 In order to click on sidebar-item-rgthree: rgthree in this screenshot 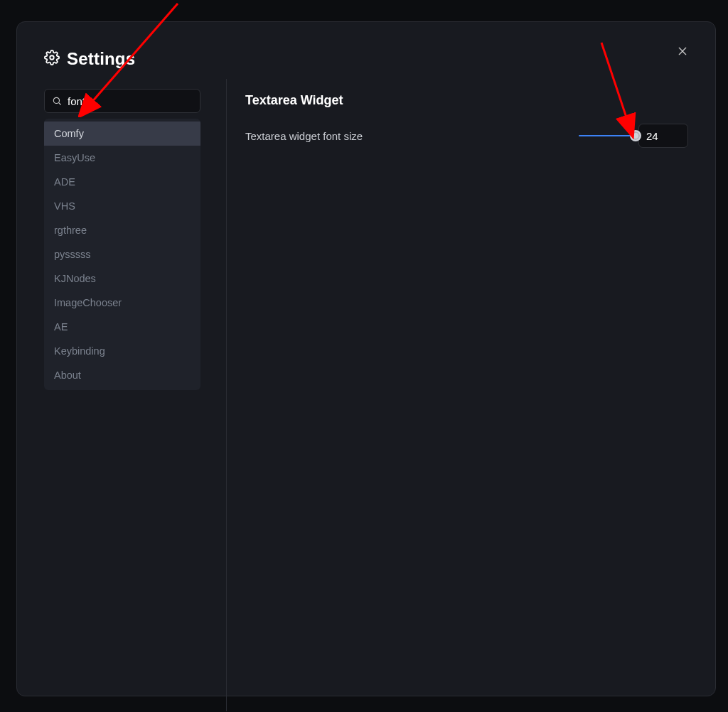, I will do `click(122, 230)`.